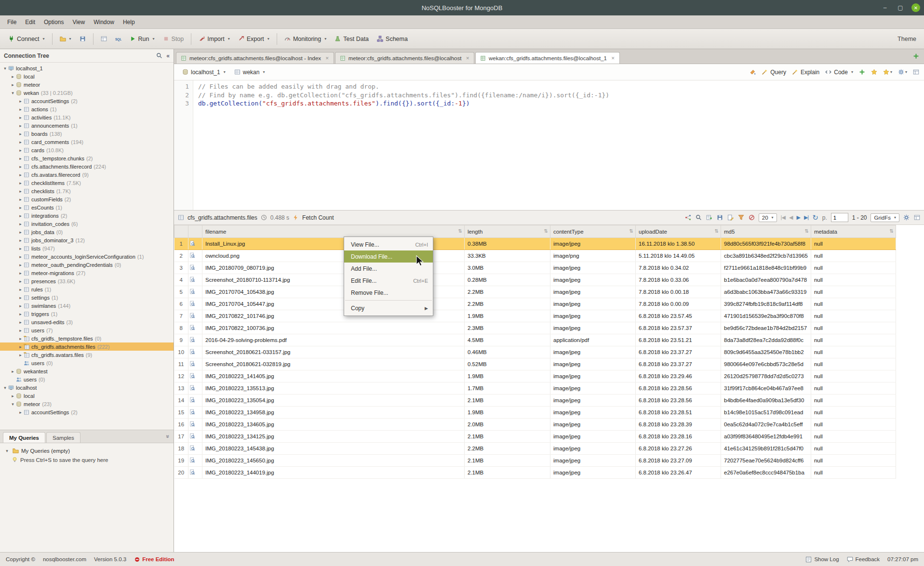 The image size is (924, 566). I want to click on table-row: 3IMG_20180709_080719.jpg3.0MBimage/jpeg7…, so click(535, 268).